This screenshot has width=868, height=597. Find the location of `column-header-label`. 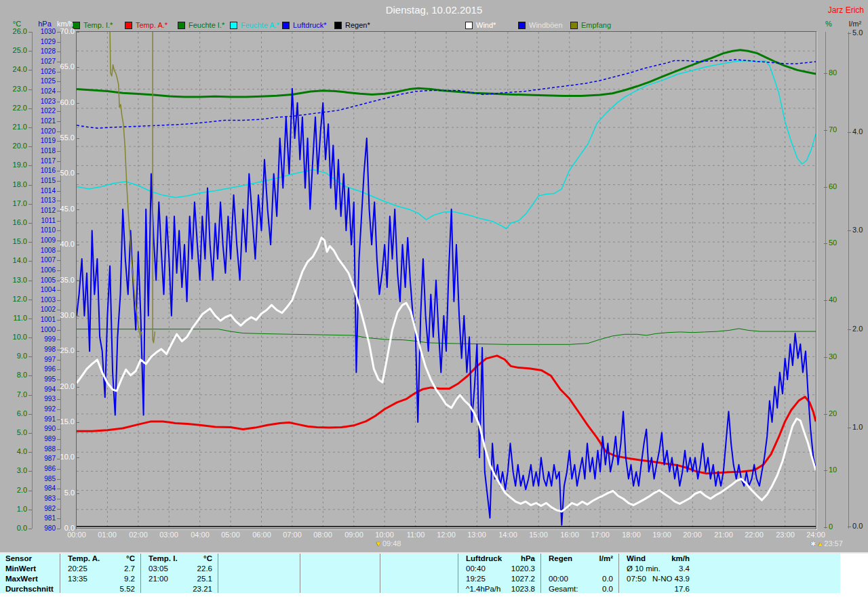

column-header-label is located at coordinates (304, 558).